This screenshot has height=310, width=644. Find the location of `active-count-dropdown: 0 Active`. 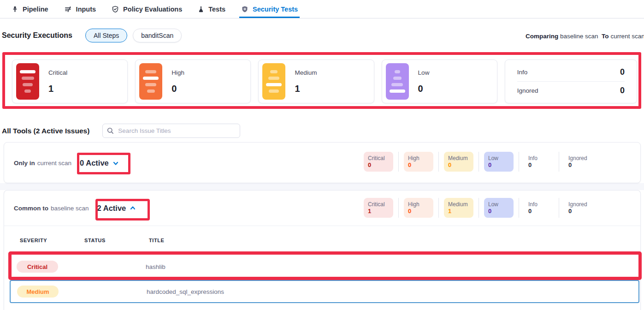

active-count-dropdown: 0 Active is located at coordinates (100, 163).